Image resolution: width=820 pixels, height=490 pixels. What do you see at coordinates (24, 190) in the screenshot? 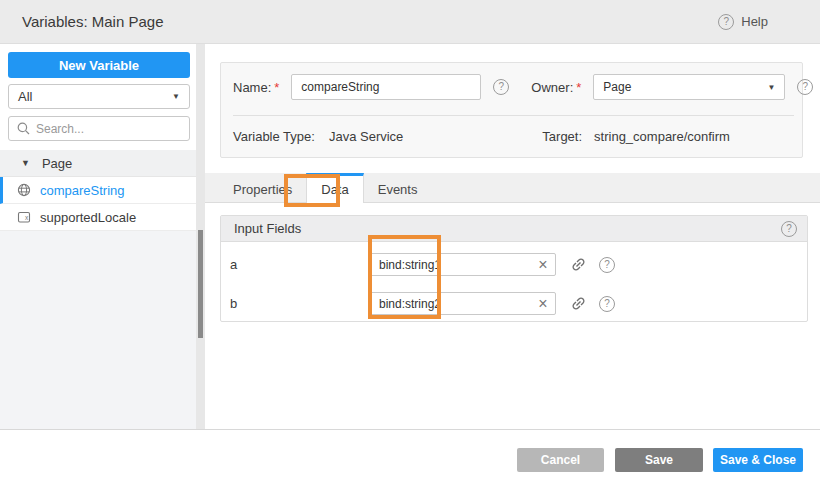
I see `service-globe-icon` at bounding box center [24, 190].